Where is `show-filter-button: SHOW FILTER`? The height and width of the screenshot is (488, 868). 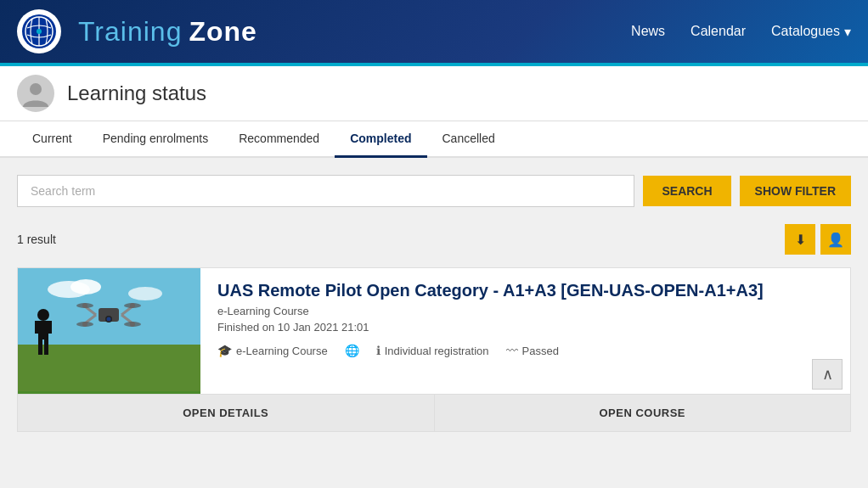 show-filter-button: SHOW FILTER is located at coordinates (795, 191).